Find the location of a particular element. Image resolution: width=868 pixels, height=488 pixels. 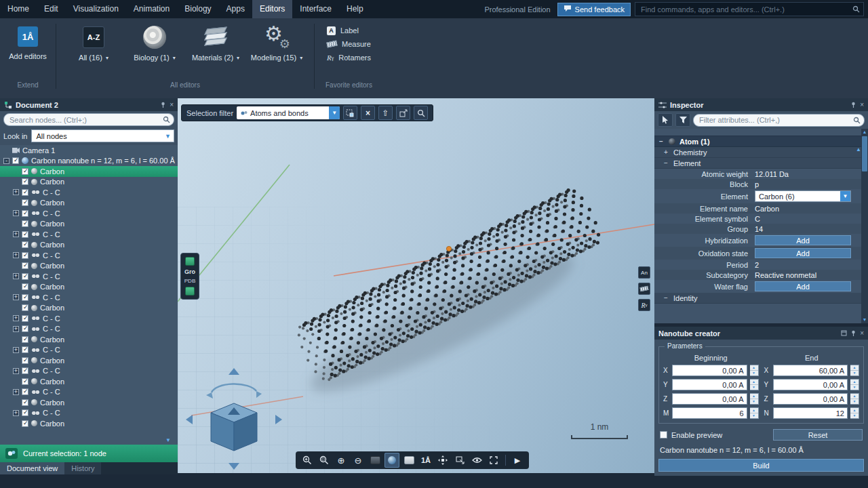

scale-button: 1Å is located at coordinates (426, 460).